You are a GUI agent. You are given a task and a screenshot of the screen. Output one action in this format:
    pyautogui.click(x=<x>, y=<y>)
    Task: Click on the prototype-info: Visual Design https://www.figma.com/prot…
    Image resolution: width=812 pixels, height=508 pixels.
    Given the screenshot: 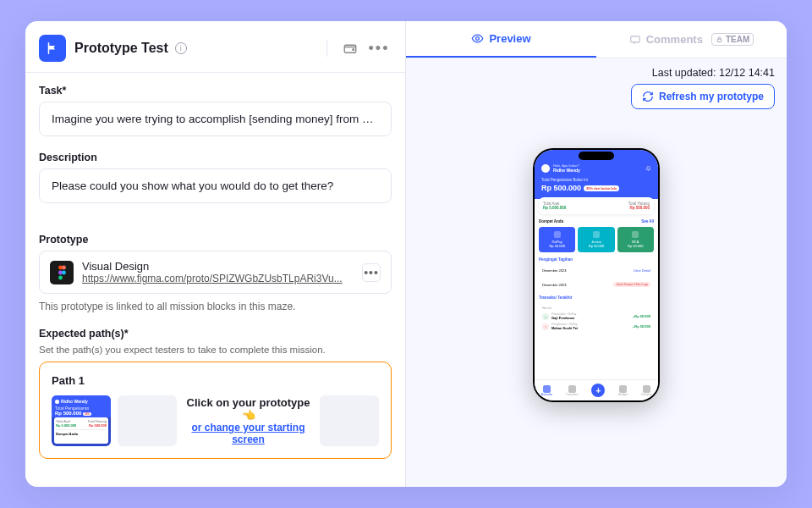 What is the action you would take?
    pyautogui.click(x=218, y=273)
    